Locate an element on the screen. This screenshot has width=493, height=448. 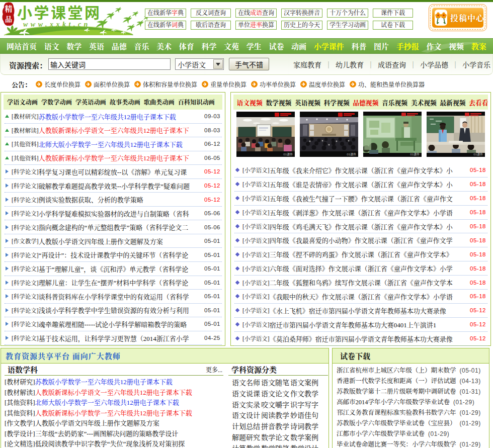
item-title: 五年级《谁是表情帝》作文展示课（浙江省《童声作文学本》小 is located at coordinates (361, 184).